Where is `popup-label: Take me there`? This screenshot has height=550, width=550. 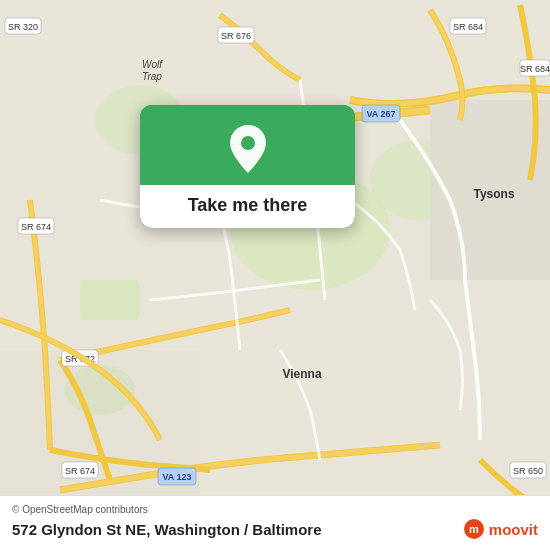
popup-label: Take me there is located at coordinates (248, 205).